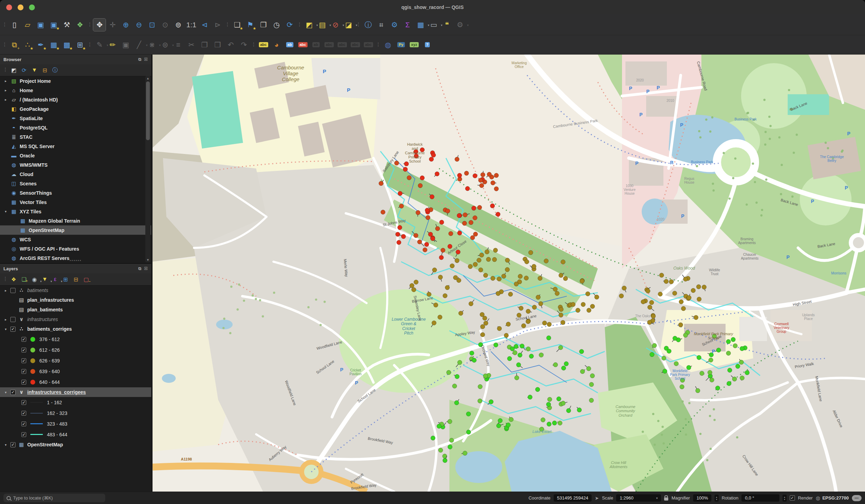  Describe the element at coordinates (76, 329) in the screenshot. I see `layer-item-batiments_corriges: ▾✓∴batiments_corriges` at that location.